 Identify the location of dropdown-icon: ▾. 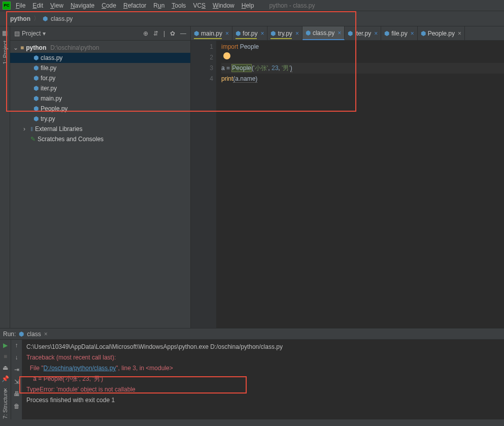
(44, 34).